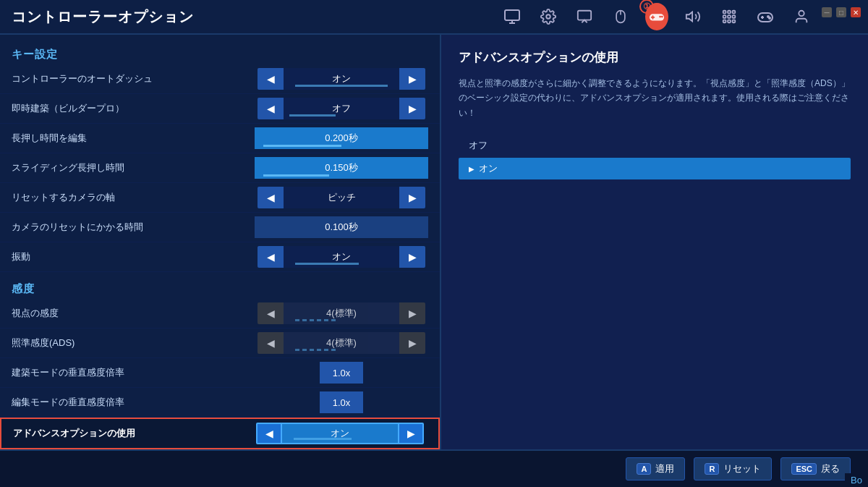 This screenshot has height=487, width=868. I want to click on vibration-left-btn: ◀, so click(271, 257).